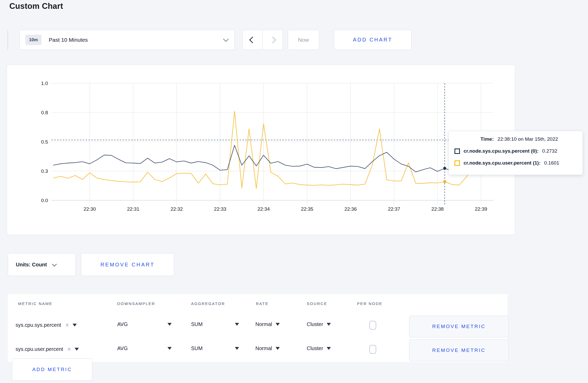  What do you see at coordinates (487, 139) in the screenshot?
I see `tooltip-time-label: Time:` at bounding box center [487, 139].